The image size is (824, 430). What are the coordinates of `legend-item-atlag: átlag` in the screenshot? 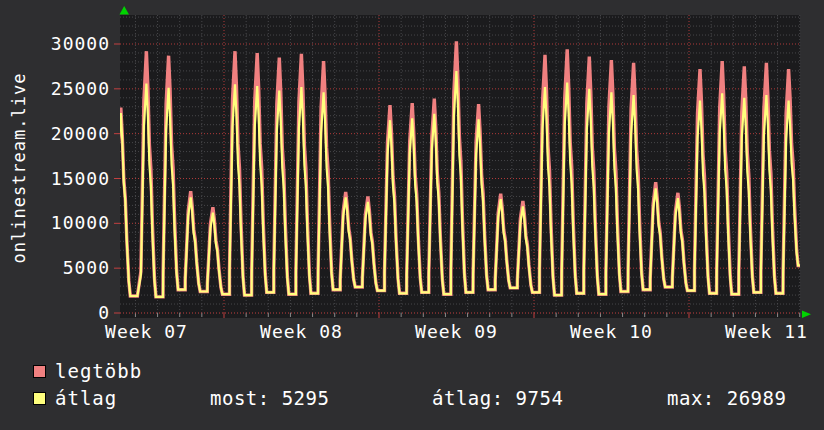 It's located at (75, 398).